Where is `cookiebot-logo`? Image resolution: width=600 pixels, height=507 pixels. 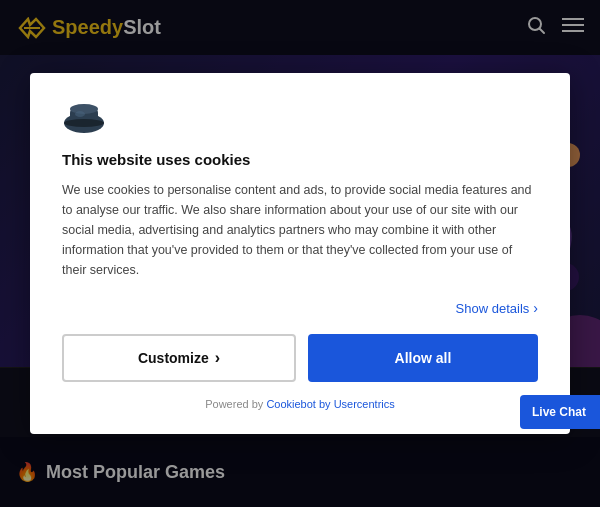 cookiebot-logo is located at coordinates (300, 119).